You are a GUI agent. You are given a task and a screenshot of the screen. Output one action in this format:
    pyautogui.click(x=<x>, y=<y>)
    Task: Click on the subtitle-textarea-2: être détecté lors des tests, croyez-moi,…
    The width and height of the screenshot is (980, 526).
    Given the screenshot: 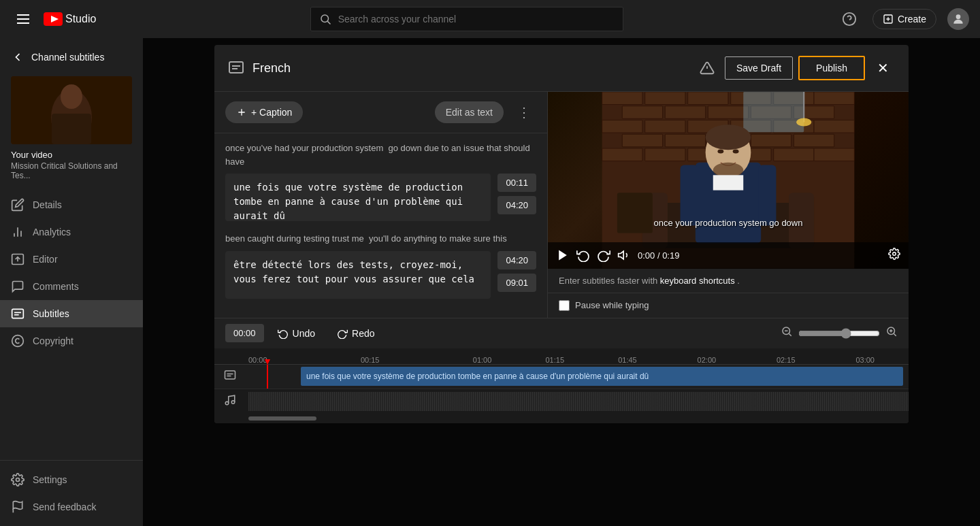 What is the action you would take?
    pyautogui.click(x=358, y=275)
    